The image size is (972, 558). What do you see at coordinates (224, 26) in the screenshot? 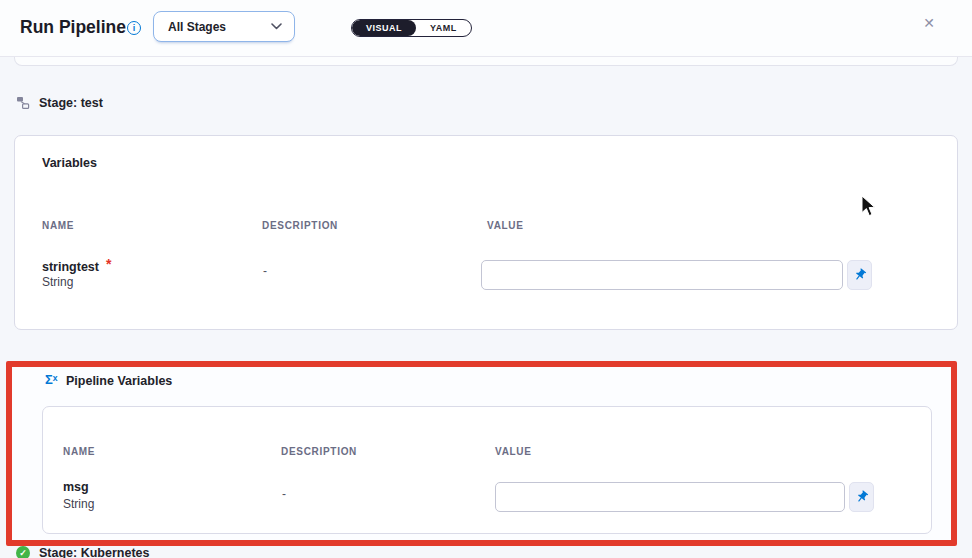
I see `stage-select-dropdown: All Stages` at bounding box center [224, 26].